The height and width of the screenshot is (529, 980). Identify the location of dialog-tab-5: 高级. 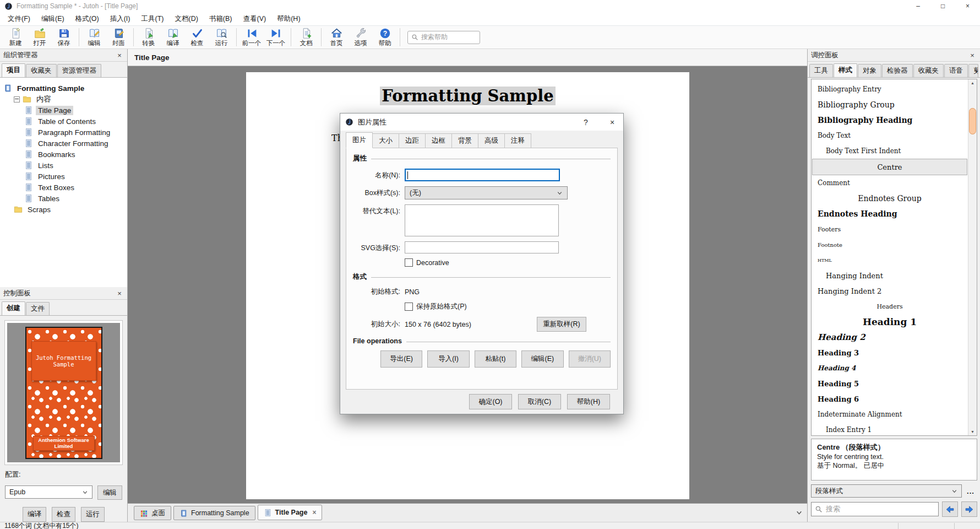
(492, 141).